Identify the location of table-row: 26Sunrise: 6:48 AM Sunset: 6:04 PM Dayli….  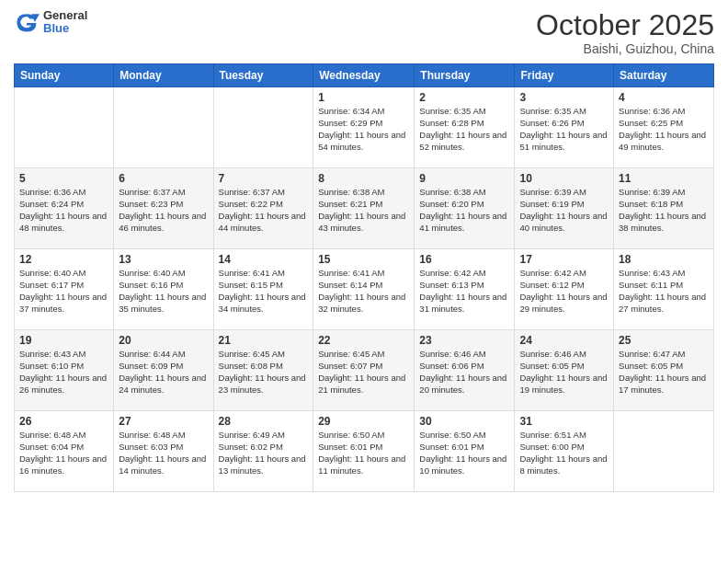
(64, 452).